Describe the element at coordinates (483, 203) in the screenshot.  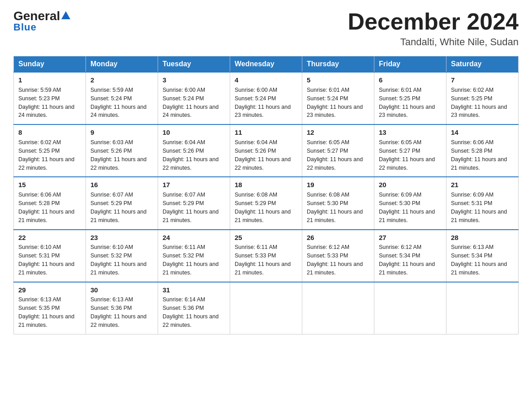
I see `calendar-cell: 21Sunrise: 6:09 AMSunset: 5:31 PMDayligh…` at that location.